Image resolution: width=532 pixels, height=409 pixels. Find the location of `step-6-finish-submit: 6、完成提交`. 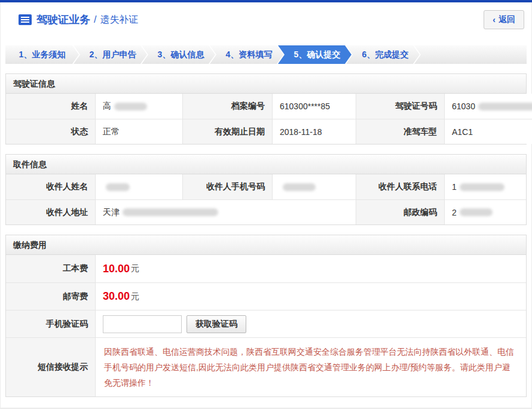

step-6-finish-submit: 6、完成提交 is located at coordinates (383, 55).